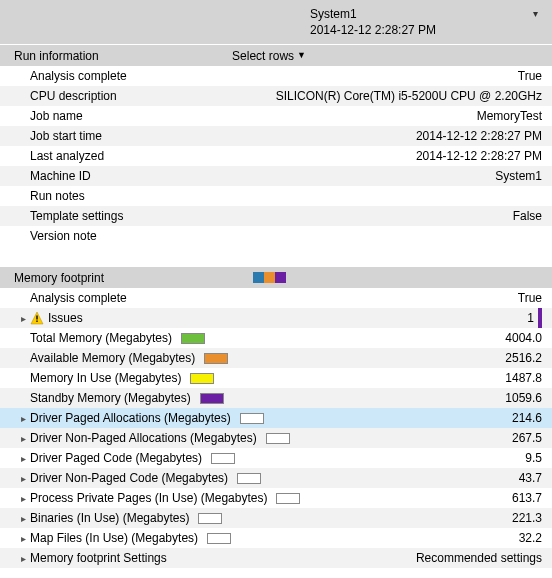 The height and width of the screenshot is (578, 552). What do you see at coordinates (276, 318) in the screenshot?
I see `memfoot-row: ▸Issues1` at bounding box center [276, 318].